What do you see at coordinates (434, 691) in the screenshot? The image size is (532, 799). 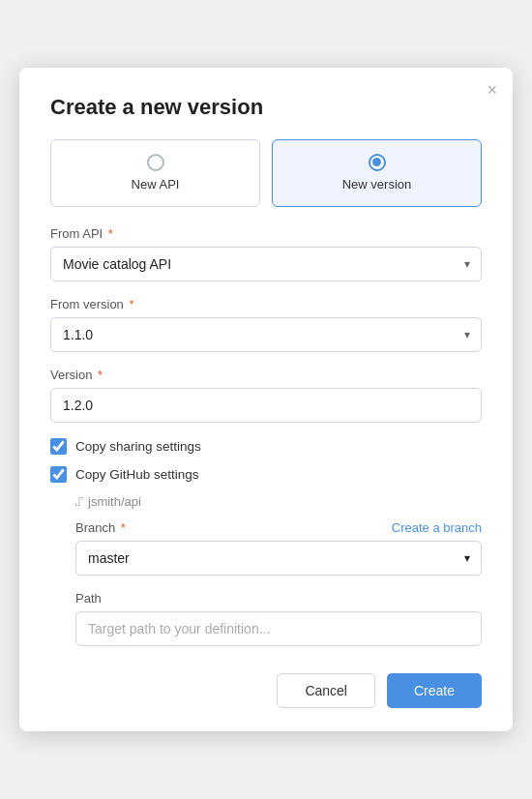 I see `create-button: Create` at bounding box center [434, 691].